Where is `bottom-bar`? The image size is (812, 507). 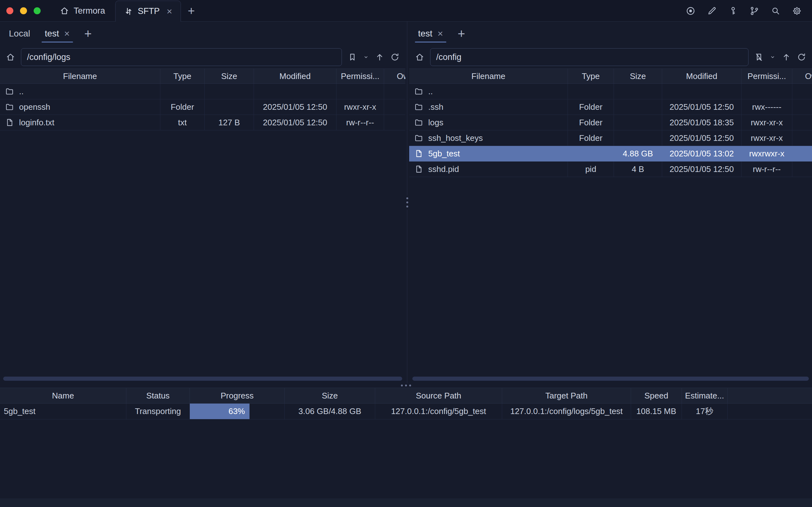 bottom-bar is located at coordinates (406, 503).